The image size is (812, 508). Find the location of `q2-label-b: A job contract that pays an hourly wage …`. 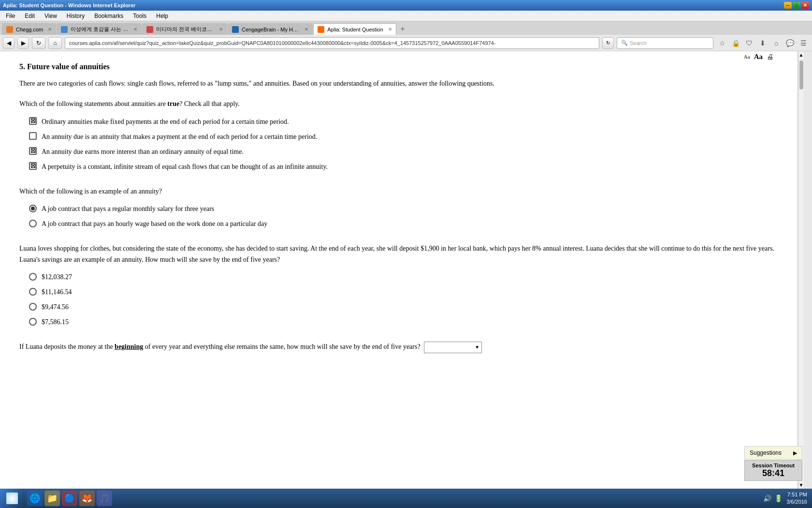

q2-label-b: A job contract that pays an hourly wage … is located at coordinates (155, 224).